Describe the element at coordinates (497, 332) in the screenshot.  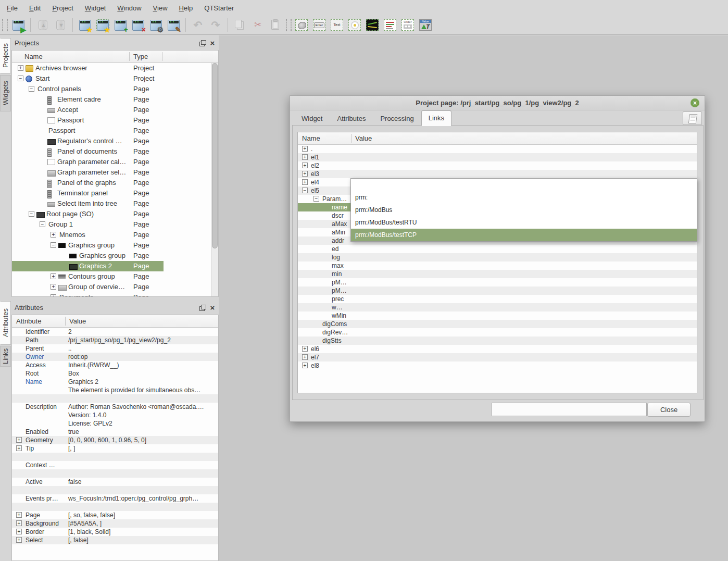
I see `link-row: digRev…` at that location.